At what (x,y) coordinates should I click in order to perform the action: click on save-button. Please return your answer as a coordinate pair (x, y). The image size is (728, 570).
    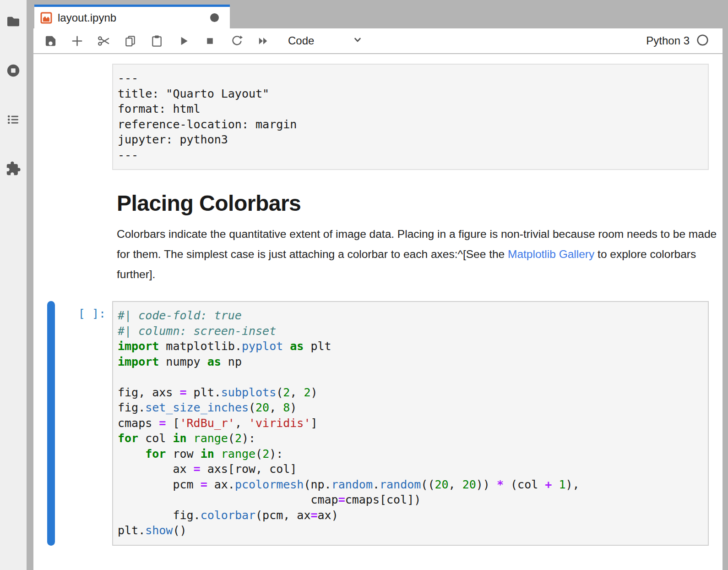
    Looking at the image, I should click on (50, 41).